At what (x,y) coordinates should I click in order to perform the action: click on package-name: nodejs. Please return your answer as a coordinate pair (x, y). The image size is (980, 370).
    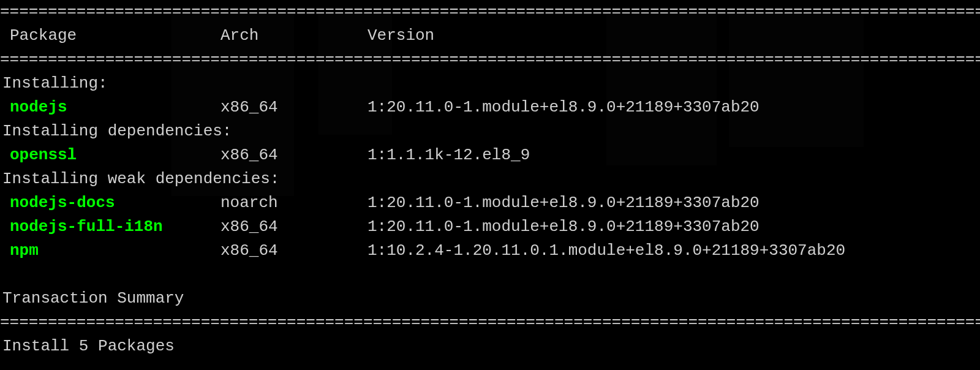
    Looking at the image, I should click on (110, 108).